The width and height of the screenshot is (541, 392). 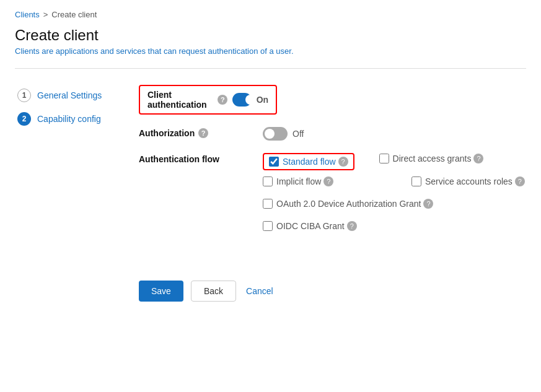 What do you see at coordinates (315, 162) in the screenshot?
I see `standard-flow-label: Standard flow ?` at bounding box center [315, 162].